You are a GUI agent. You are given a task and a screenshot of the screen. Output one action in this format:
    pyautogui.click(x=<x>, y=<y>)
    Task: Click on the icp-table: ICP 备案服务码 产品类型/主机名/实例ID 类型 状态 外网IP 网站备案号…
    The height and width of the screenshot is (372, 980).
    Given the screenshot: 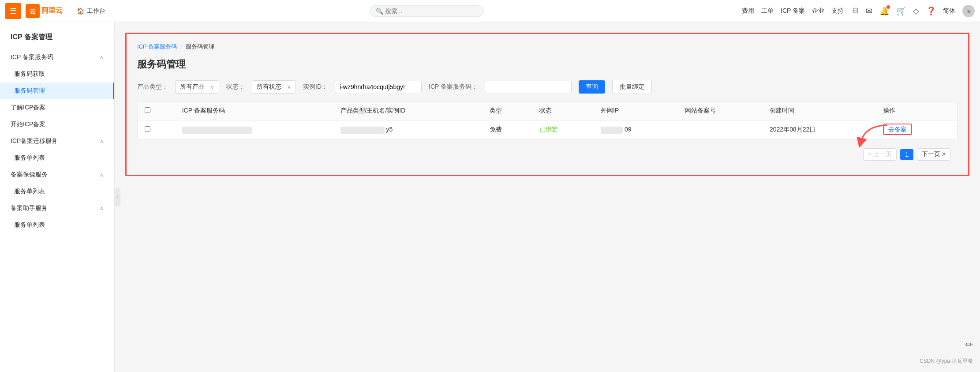 What is the action you would take?
    pyautogui.click(x=547, y=120)
    